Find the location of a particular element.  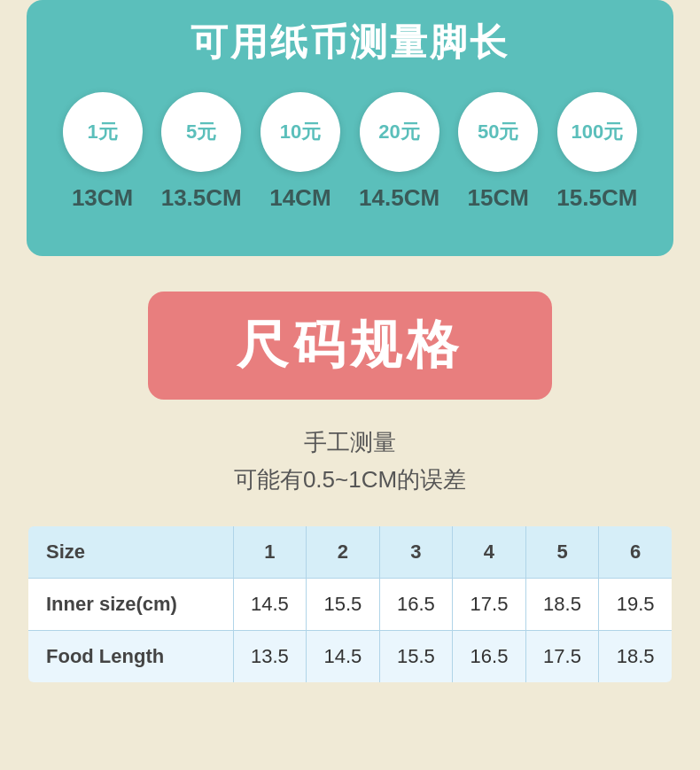

coin-item-5: 100元15.5CM is located at coordinates (597, 152).